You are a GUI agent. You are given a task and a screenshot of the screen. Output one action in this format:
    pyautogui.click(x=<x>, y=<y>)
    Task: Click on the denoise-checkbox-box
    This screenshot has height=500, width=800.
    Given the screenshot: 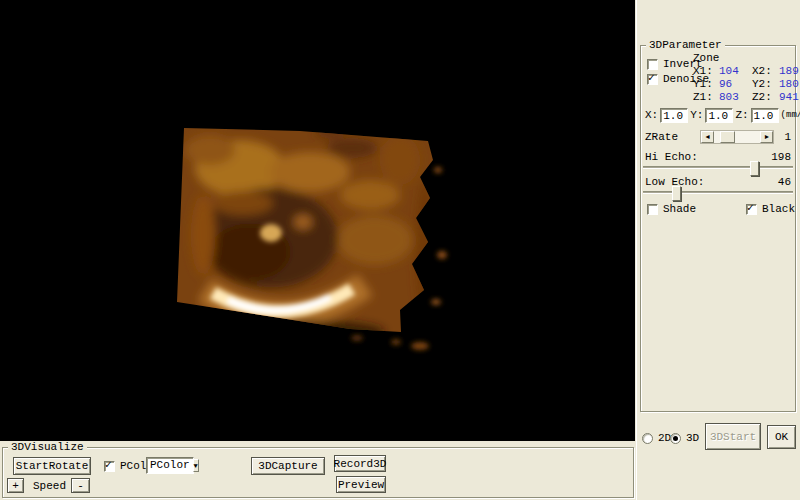 What is the action you would take?
    pyautogui.click(x=652, y=80)
    